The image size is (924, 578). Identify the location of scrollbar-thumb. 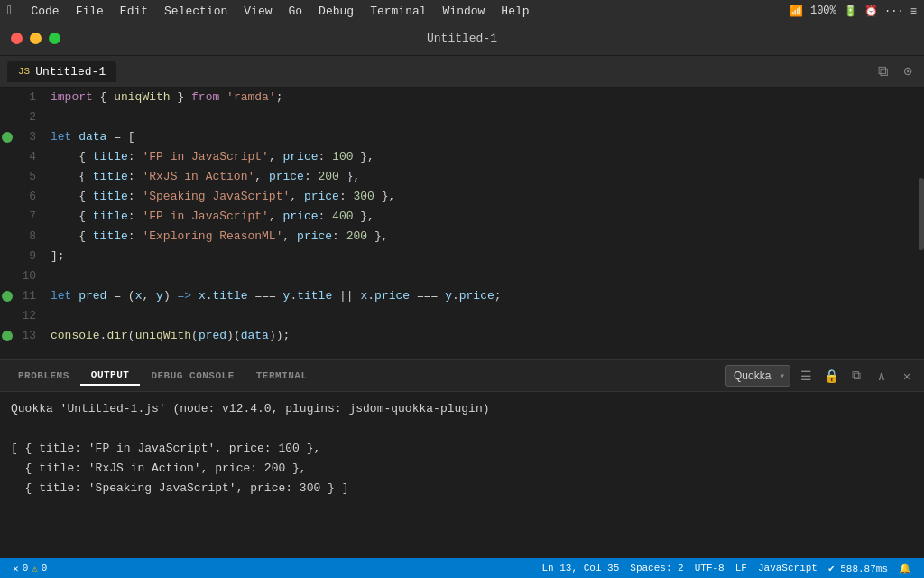
(921, 214).